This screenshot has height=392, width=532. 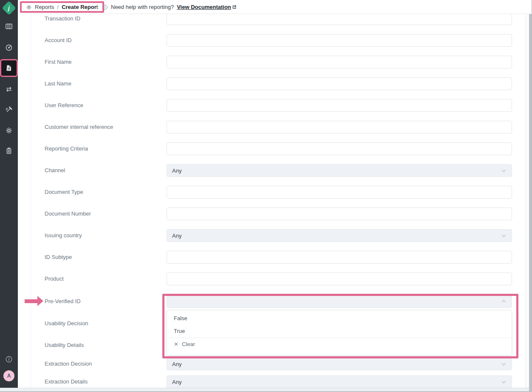 I want to click on horizontal-scrollbar, so click(x=264, y=390).